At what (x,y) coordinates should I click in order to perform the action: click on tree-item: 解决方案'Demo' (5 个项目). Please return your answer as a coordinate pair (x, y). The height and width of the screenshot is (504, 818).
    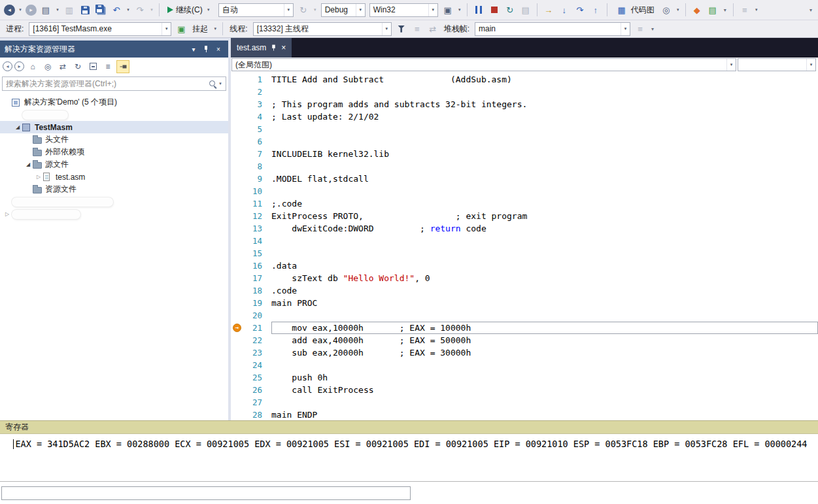
    Looking at the image, I should click on (114, 102).